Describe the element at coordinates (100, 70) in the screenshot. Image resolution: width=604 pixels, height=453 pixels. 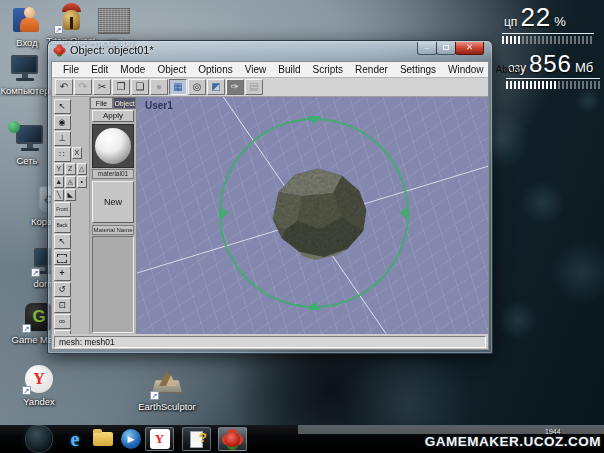
I see `menu-item: Edit` at that location.